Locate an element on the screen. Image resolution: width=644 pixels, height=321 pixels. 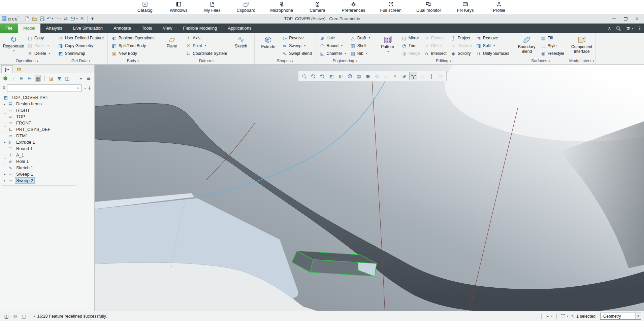
extend-button: →Extend is located at coordinates (435, 38).